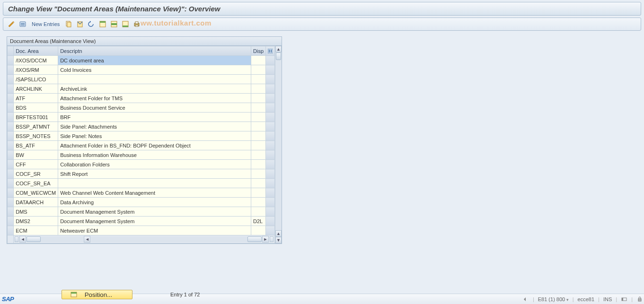  Describe the element at coordinates (36, 89) in the screenshot. I see `cell-doc-area: ARCHLINK` at that location.